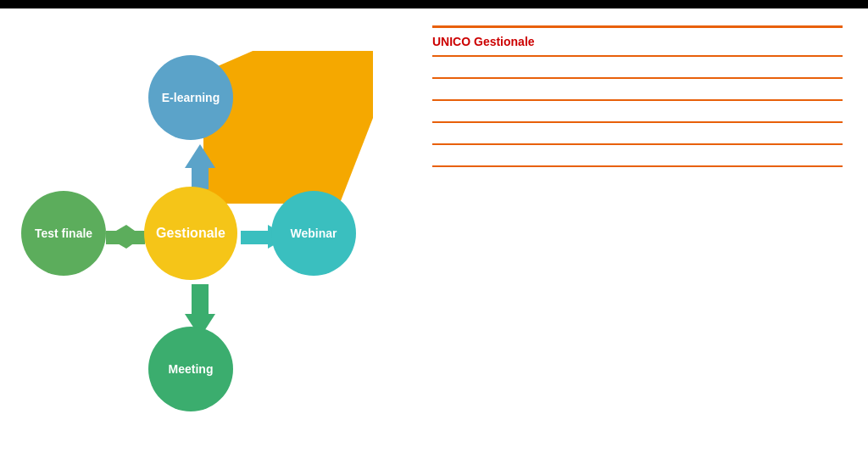 Image resolution: width=868 pixels, height=470 pixels. I want to click on arrow-shaft-right-green, so click(116, 238).